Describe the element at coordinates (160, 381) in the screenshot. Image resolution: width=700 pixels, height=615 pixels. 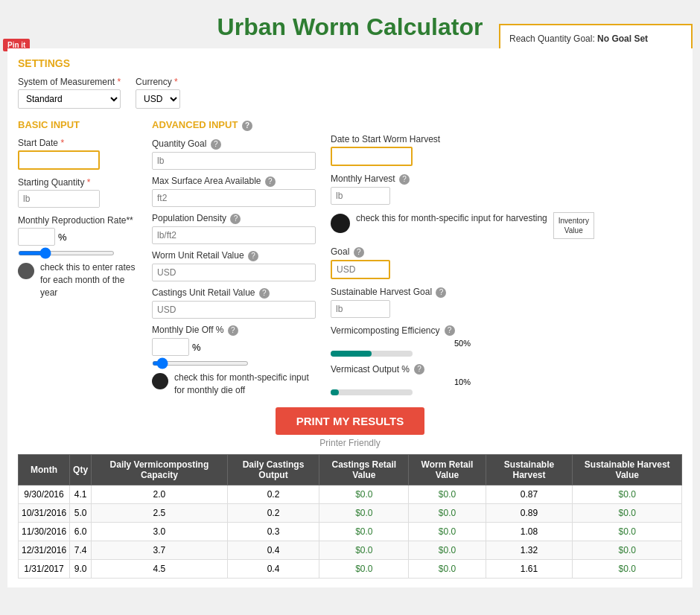
I see `die-off-toggle` at that location.